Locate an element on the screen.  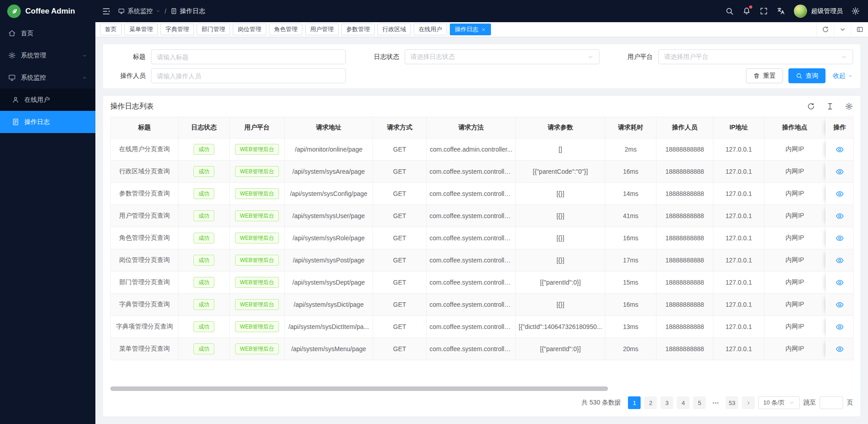
avatar is located at coordinates (800, 11).